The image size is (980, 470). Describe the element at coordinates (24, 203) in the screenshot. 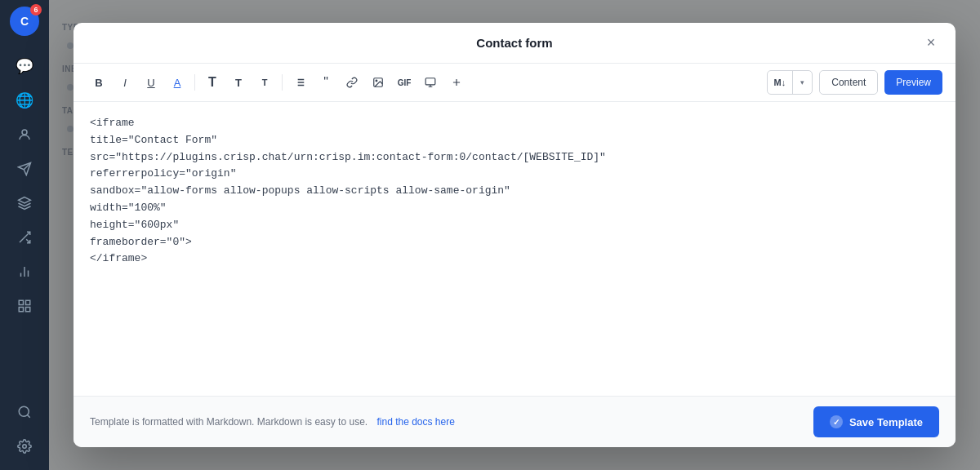

I see `sidebar-item-layers` at that location.